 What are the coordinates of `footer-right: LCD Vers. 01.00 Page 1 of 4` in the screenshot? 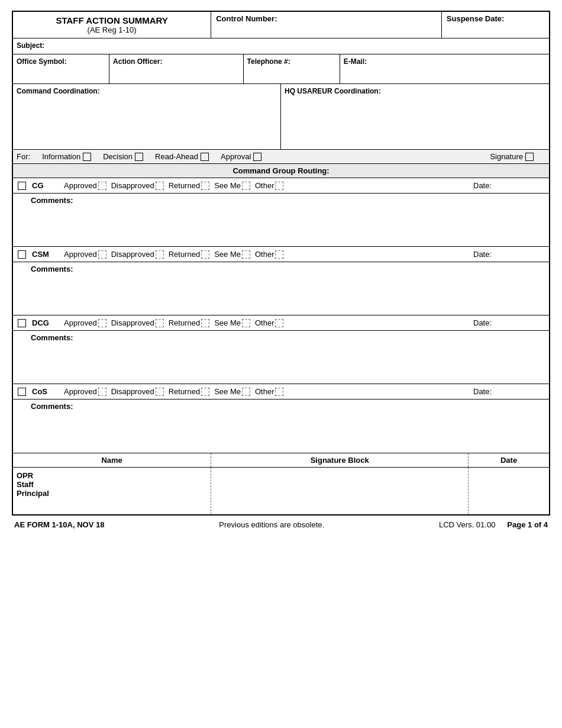 It's located at (493, 524).